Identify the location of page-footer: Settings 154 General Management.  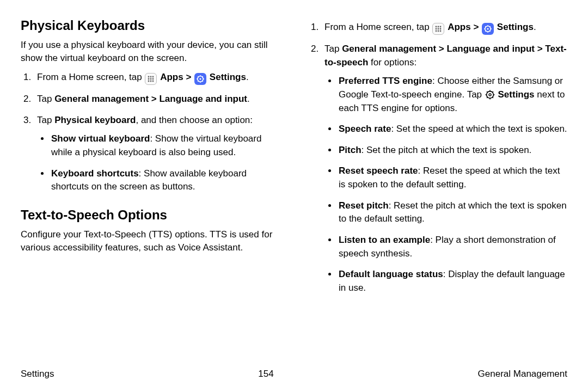
(294, 375).